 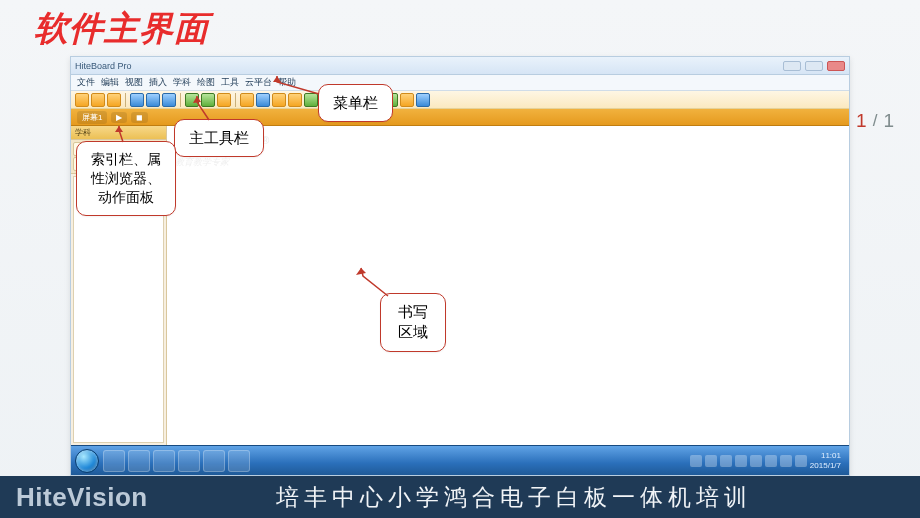 I want to click on menu-item: 插入, so click(x=158, y=82).